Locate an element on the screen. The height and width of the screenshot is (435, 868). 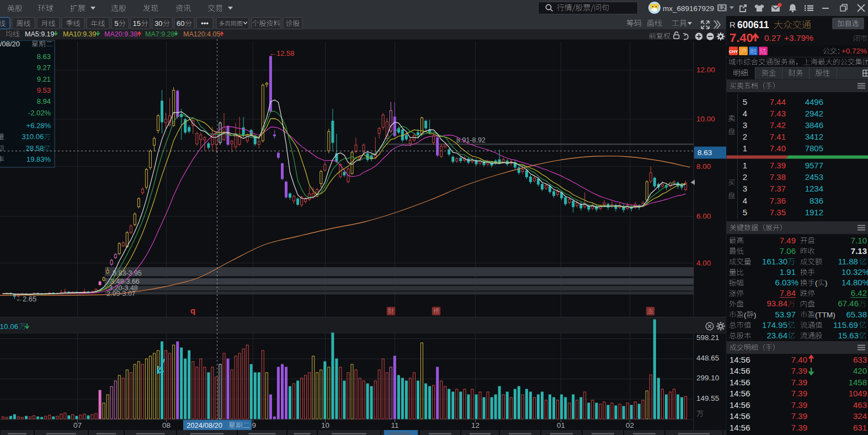
svg-text: 7.36 is located at coordinates (778, 201).